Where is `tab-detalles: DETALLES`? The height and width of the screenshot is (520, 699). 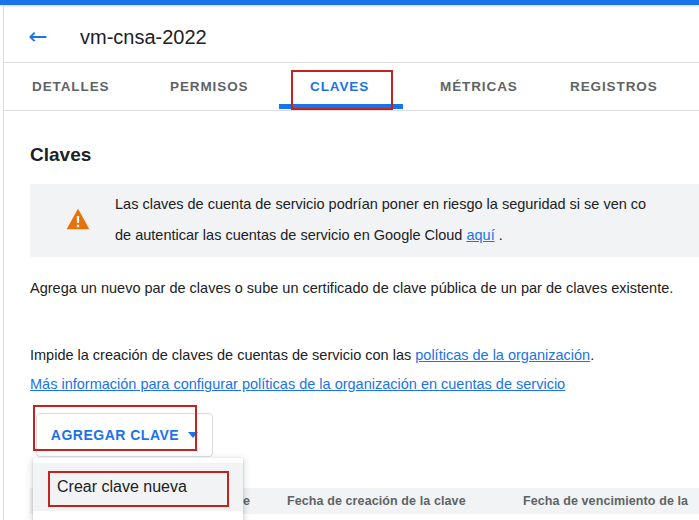
tab-detalles: DETALLES is located at coordinates (70, 89).